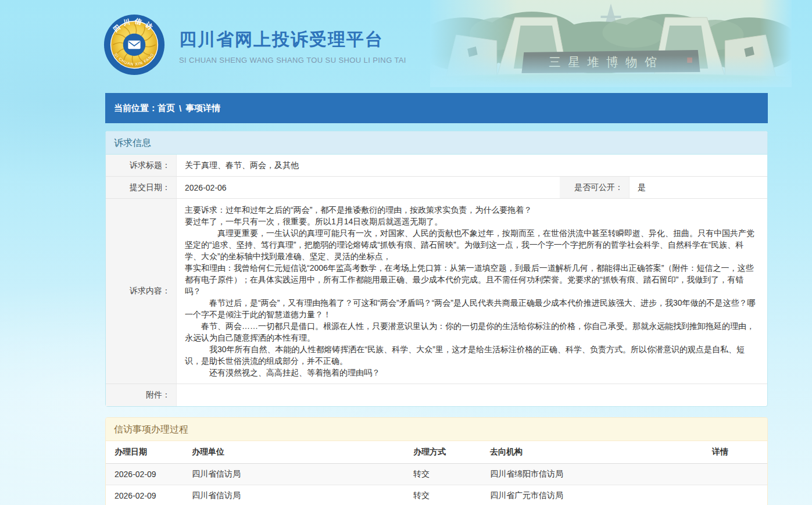 The height and width of the screenshot is (505, 812). Describe the element at coordinates (437, 473) in the screenshot. I see `process-table: 办理日期 办理单位 办理方式 去向机构 详情 2026-02-09 四川省信访局…` at that location.